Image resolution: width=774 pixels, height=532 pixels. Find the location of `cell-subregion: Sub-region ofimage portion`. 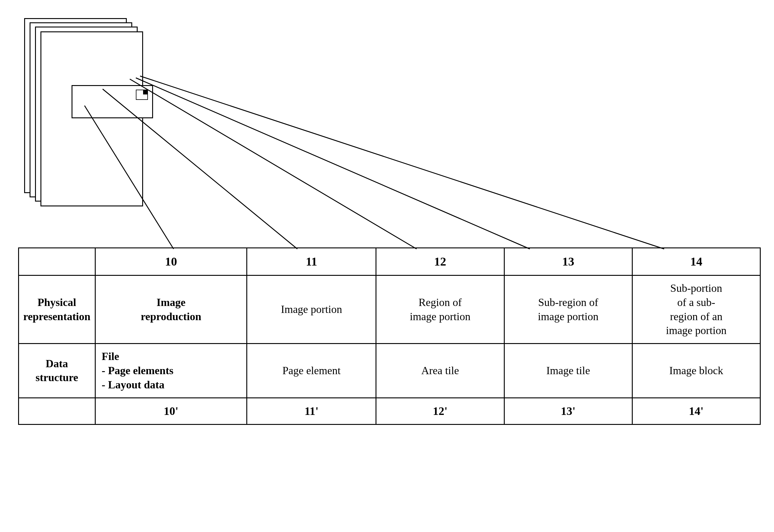

cell-subregion: Sub-region ofimage portion is located at coordinates (568, 310).